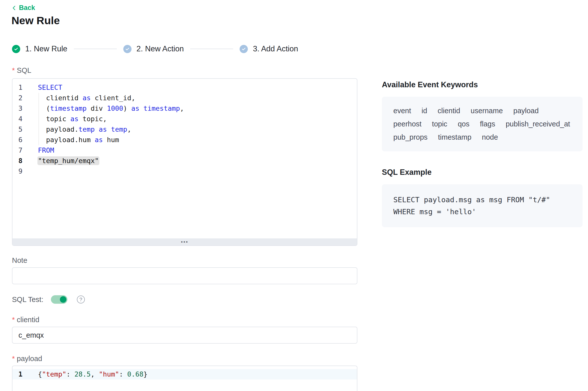 This screenshot has width=588, height=391. What do you see at coordinates (185, 276) in the screenshot?
I see `note-input` at bounding box center [185, 276].